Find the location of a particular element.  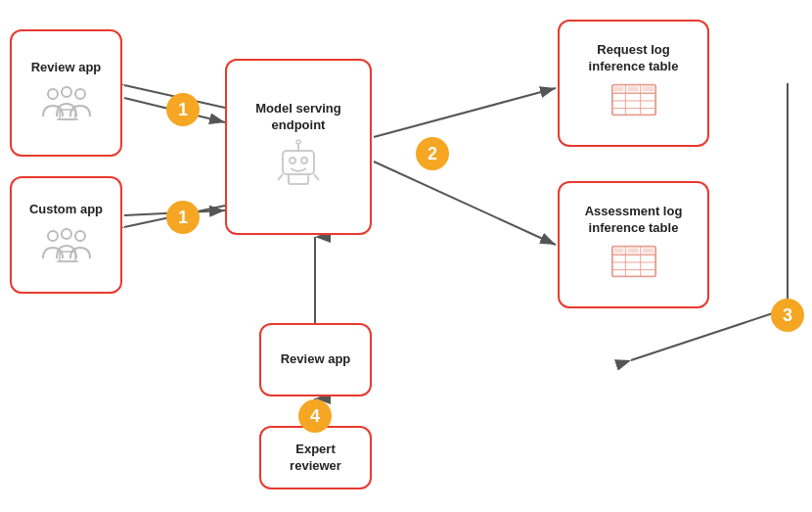

badge-1-top: 1 is located at coordinates (183, 110).